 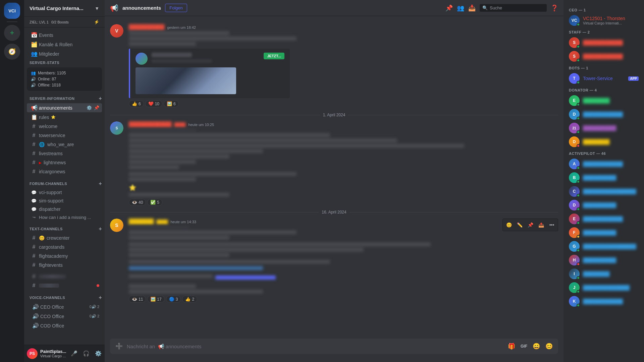 What do you see at coordinates (512, 346) in the screenshot?
I see `gift-button: 🎁` at bounding box center [512, 346].